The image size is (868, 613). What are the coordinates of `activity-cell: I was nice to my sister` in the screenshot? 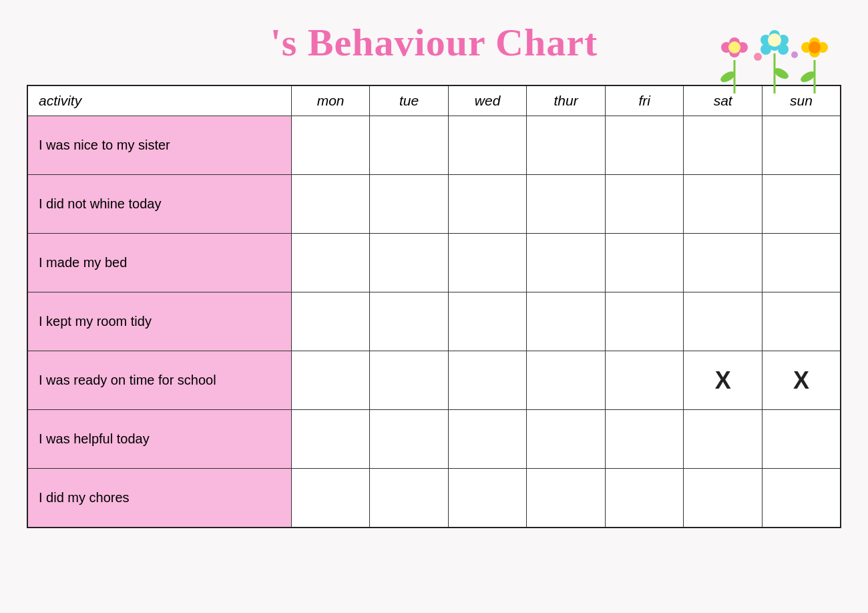 It's located at (159, 146).